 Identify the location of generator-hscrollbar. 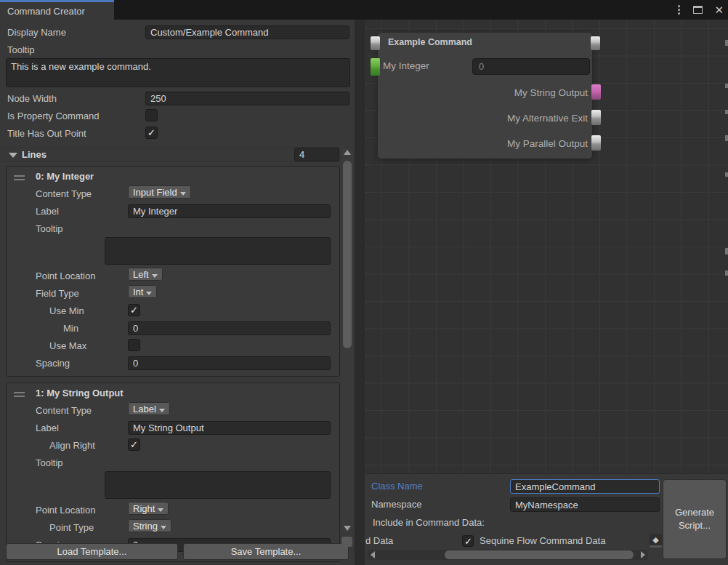
(508, 555).